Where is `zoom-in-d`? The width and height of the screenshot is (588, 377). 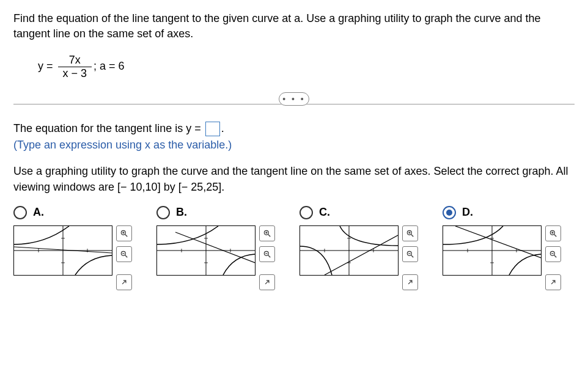
zoom-in-d is located at coordinates (553, 233).